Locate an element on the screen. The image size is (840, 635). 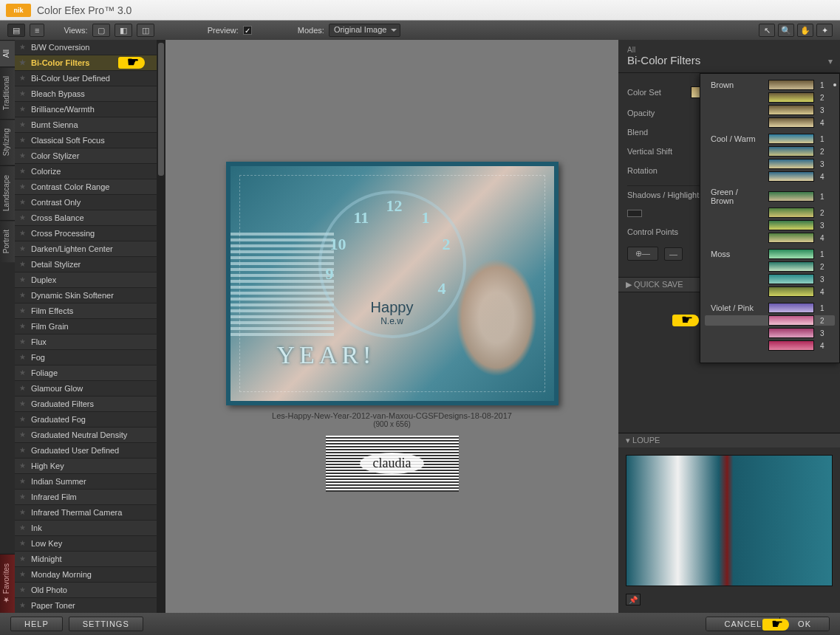
thumb-view-icon: ▤ is located at coordinates (16, 30).